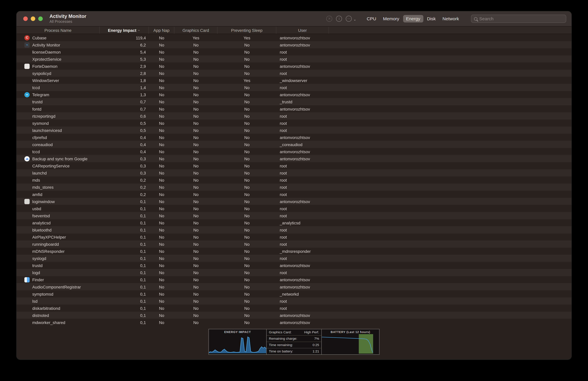  I want to click on table-row: Finder0,1NoNoNoantonvorozhtsov, so click(294, 280).